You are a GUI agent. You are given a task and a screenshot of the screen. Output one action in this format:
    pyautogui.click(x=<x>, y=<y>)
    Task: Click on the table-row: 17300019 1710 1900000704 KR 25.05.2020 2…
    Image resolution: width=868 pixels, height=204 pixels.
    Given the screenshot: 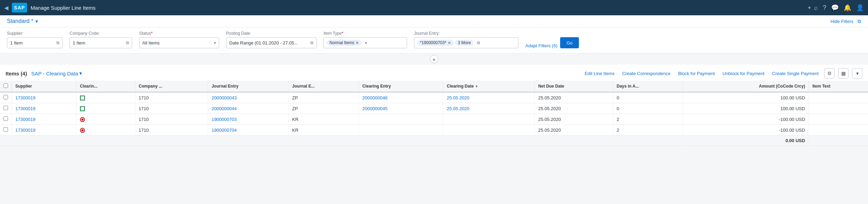 What is the action you would take?
    pyautogui.click(x=434, y=130)
    